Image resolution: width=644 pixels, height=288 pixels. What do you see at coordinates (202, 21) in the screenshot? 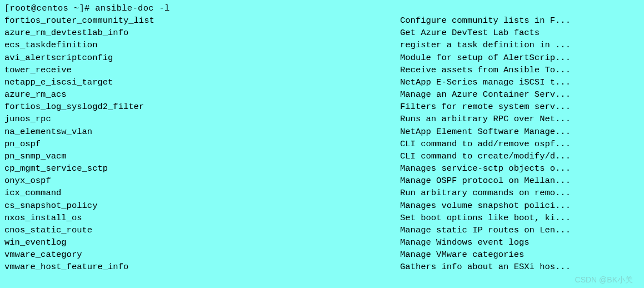
I see `module-name: fortios_router_community_list` at bounding box center [202, 21].